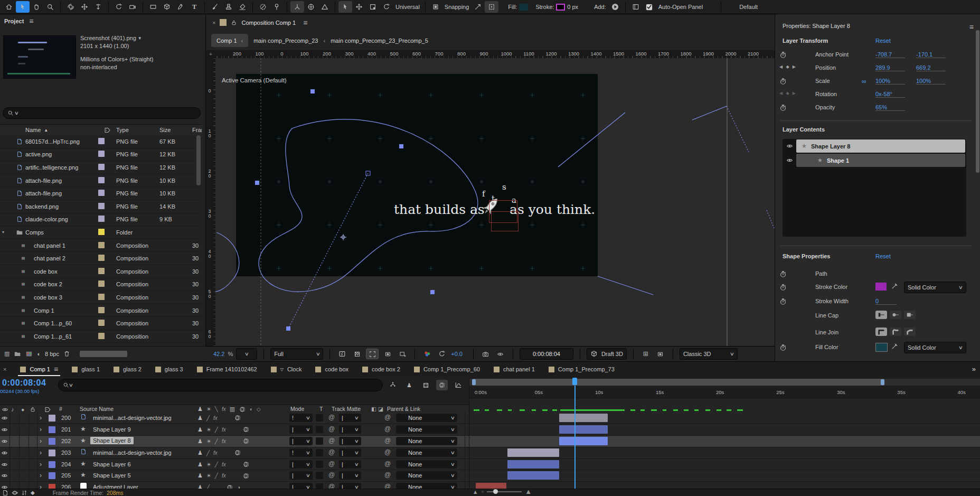 The width and height of the screenshot is (980, 496). Describe the element at coordinates (388, 354) in the screenshot. I see `mask-visibility-icon` at that location.